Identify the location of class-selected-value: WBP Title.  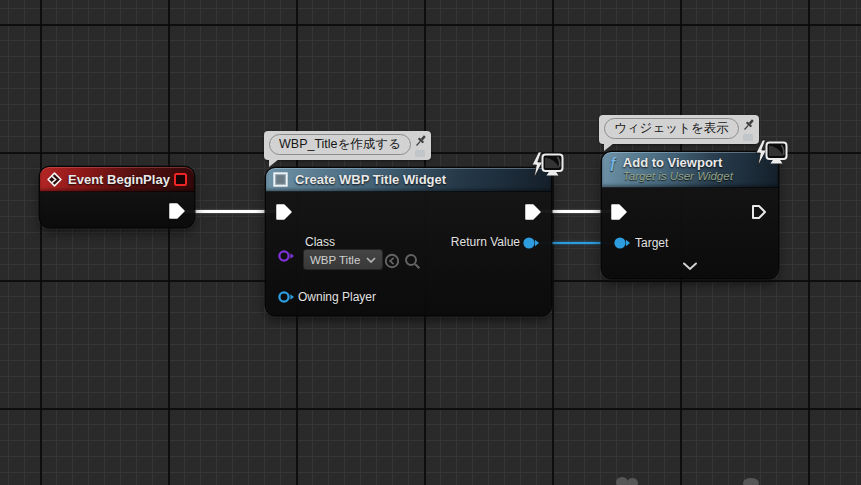
(335, 260).